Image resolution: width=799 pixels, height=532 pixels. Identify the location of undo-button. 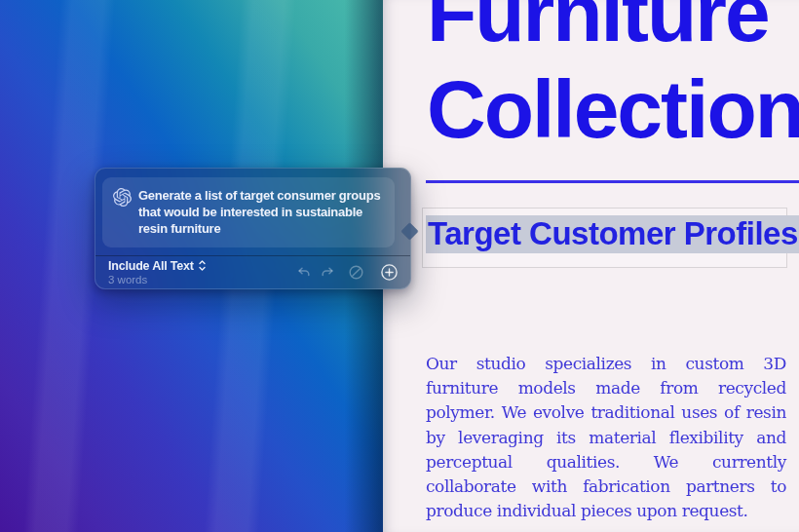
(304, 273).